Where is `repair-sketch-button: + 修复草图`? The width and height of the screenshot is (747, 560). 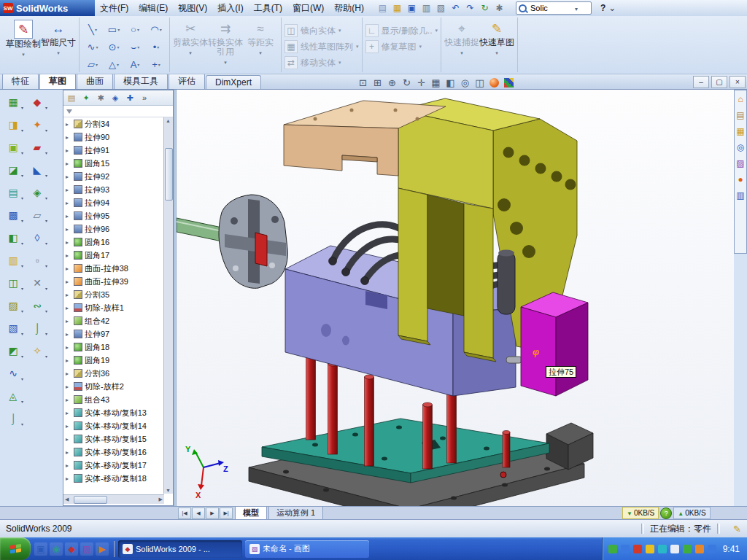
repair-sketch-button: + 修复草图 is located at coordinates (402, 47).